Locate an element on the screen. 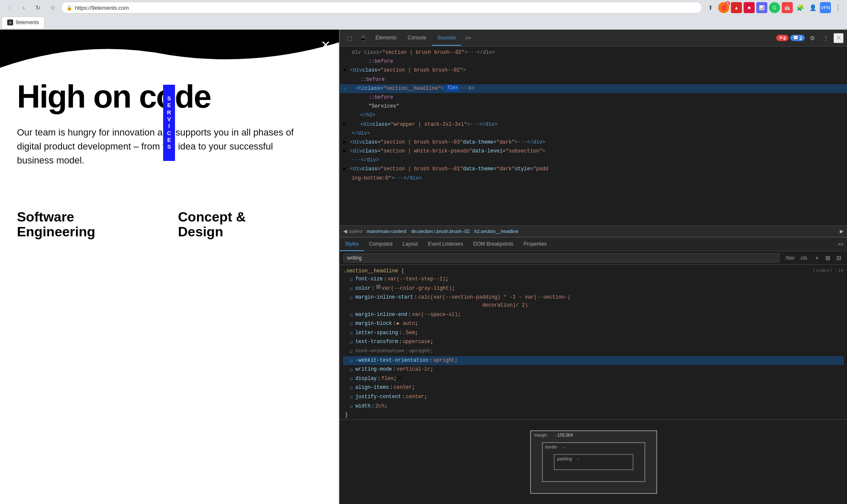 The height and width of the screenshot is (504, 847). style-prop-text-transform: ☑ text-transform : uppercase ; is located at coordinates (593, 342).